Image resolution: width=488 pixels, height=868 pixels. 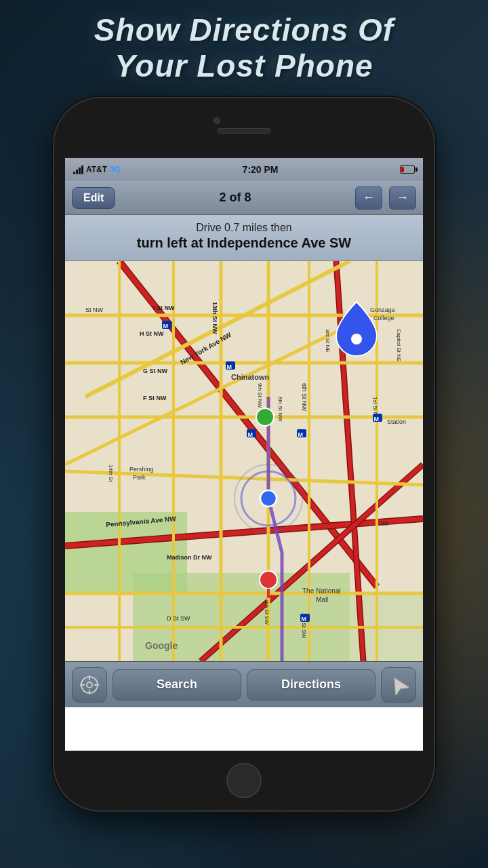 What do you see at coordinates (311, 685) in the screenshot?
I see `directions-label: Directions` at bounding box center [311, 685].